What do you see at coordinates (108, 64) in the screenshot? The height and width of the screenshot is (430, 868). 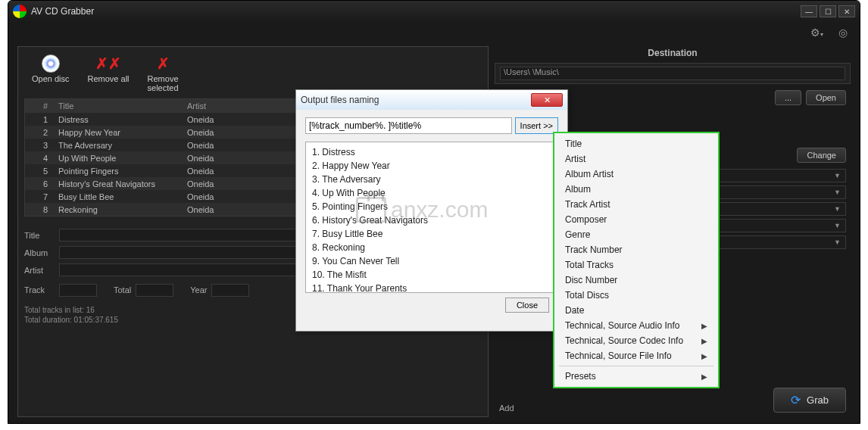 I see `remove-all-icon: ✗✗` at bounding box center [108, 64].